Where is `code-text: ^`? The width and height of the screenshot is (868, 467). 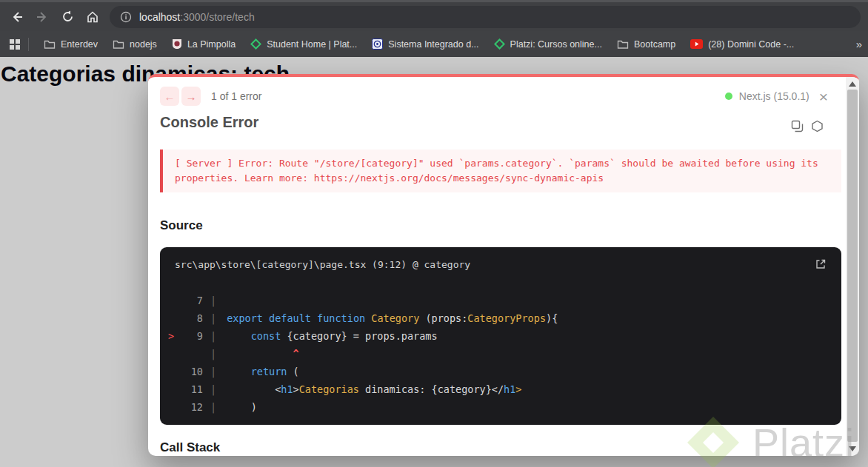
code-text: ^ is located at coordinates (258, 354).